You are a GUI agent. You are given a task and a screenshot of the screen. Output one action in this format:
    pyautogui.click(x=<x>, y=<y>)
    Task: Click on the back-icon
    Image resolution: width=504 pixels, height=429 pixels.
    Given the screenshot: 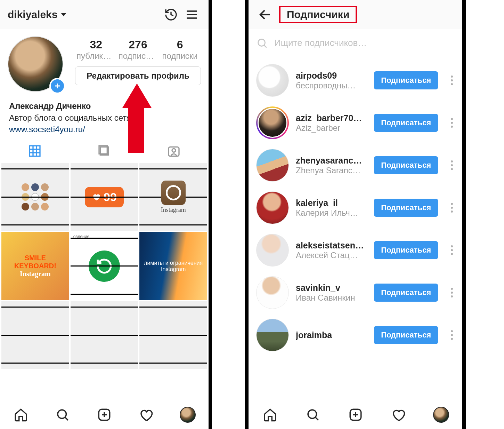 What is the action you would take?
    pyautogui.click(x=265, y=15)
    